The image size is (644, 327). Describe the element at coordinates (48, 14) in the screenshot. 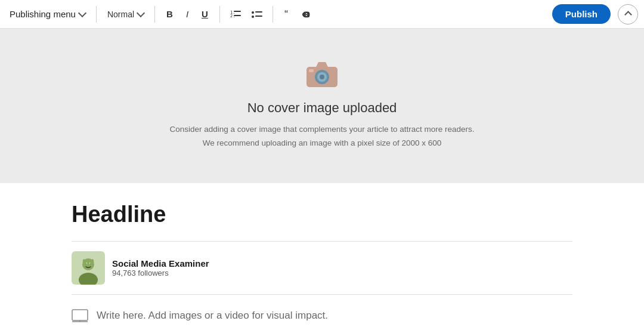

I see `publishing-menu-button: Publishing menu` at that location.